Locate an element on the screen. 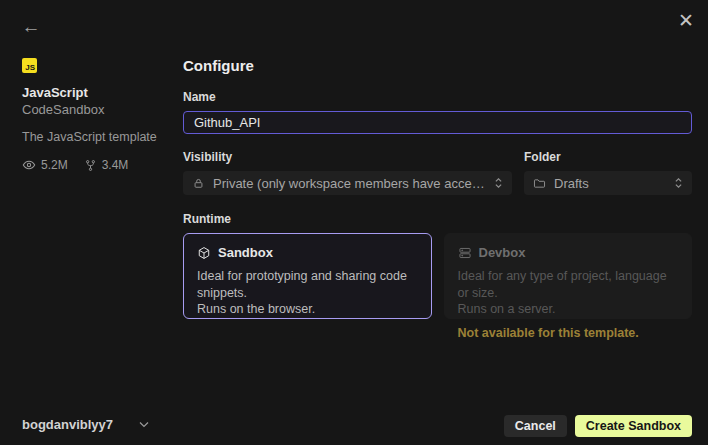 Image resolution: width=708 pixels, height=445 pixels. lock-icon is located at coordinates (198, 184).